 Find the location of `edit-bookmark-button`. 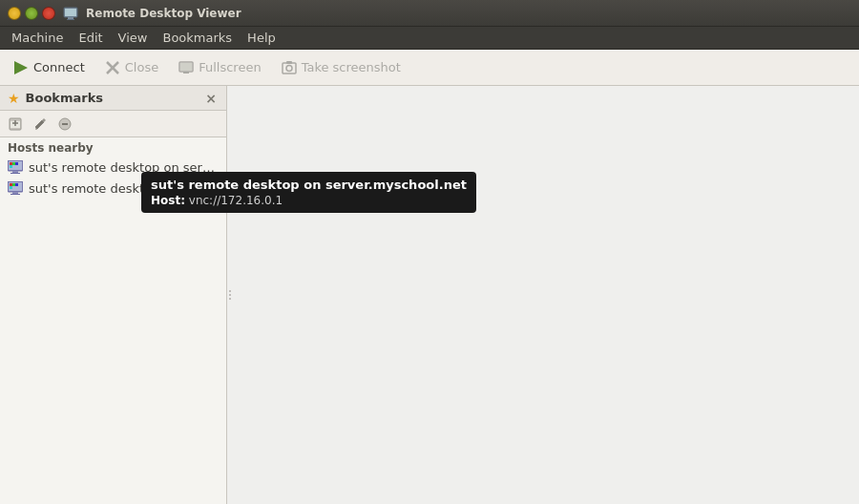

edit-bookmark-button is located at coordinates (40, 124).